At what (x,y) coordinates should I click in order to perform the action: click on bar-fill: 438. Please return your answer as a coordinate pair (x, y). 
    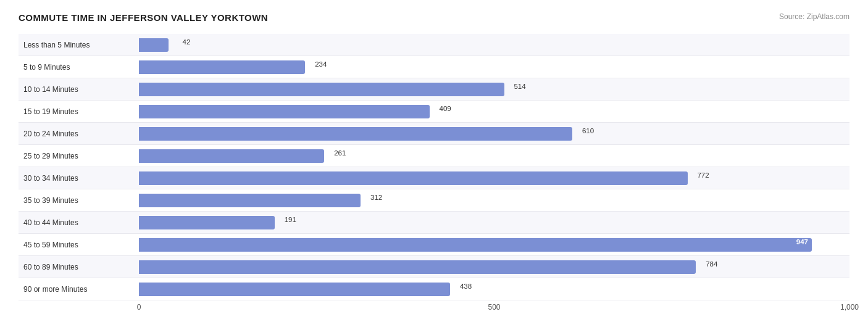
    Looking at the image, I should click on (294, 289).